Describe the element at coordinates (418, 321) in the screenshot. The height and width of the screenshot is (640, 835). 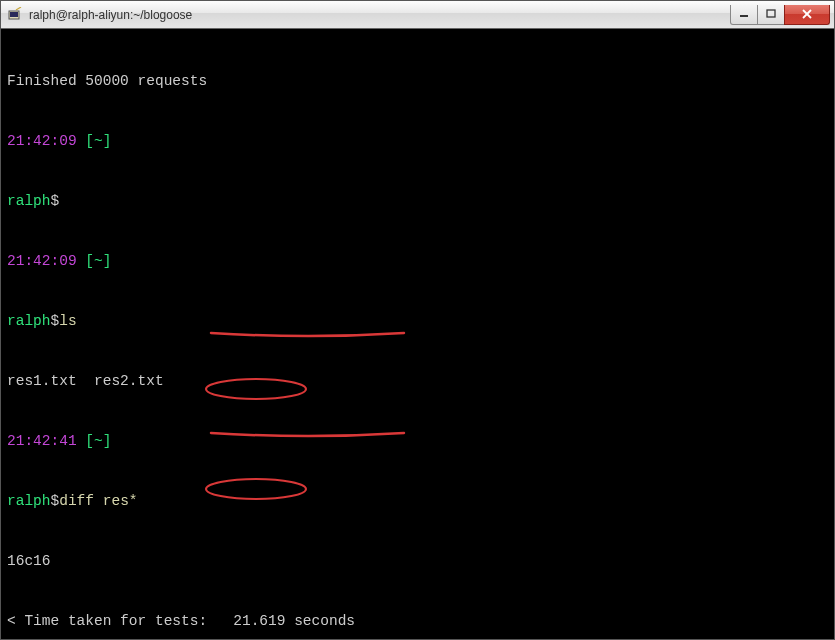
I see `prompt-line: ralph$ls` at that location.